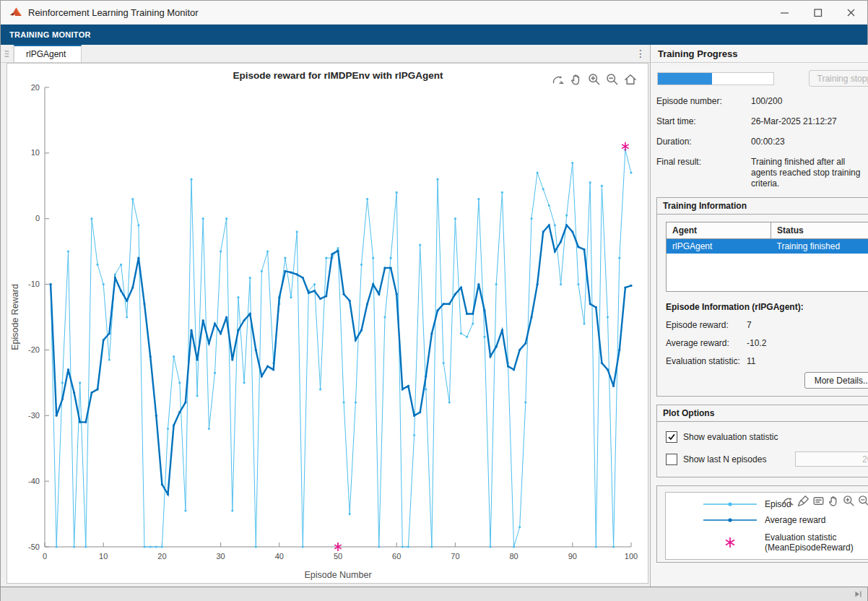 The image size is (868, 601). Describe the element at coordinates (7, 53) in the screenshot. I see `drag-handle-icon` at that location.